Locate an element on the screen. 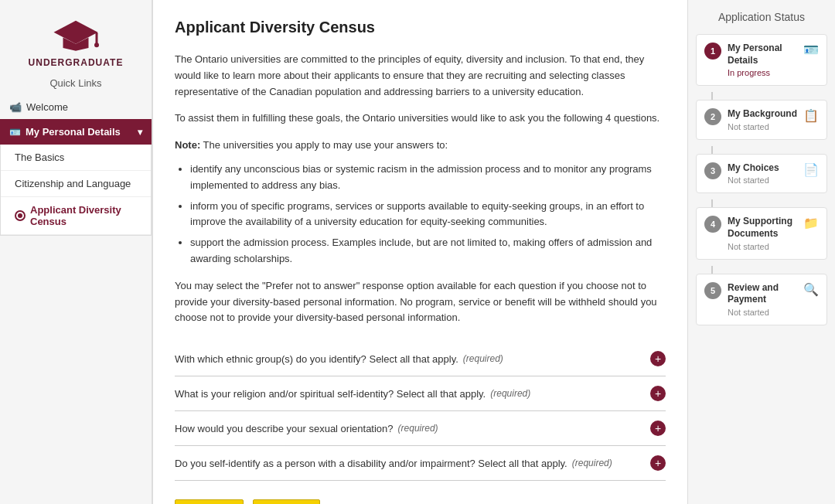 This screenshot has width=835, height=504. applicant-diversity-label: Applicant Diversity Census is located at coordinates (84, 216).